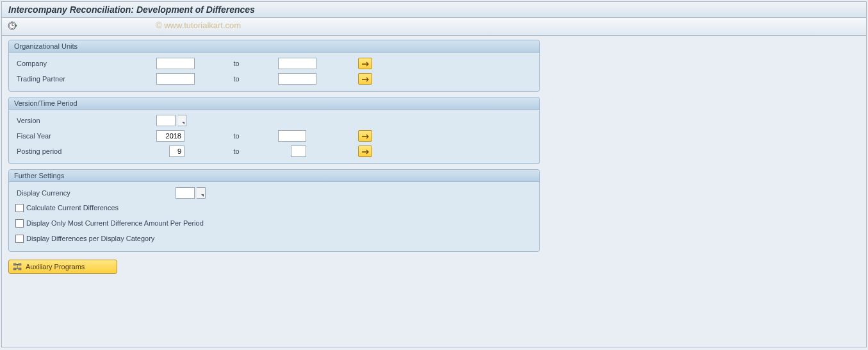  I want to click on trading-partner-row: Trading Partner to, so click(274, 79).